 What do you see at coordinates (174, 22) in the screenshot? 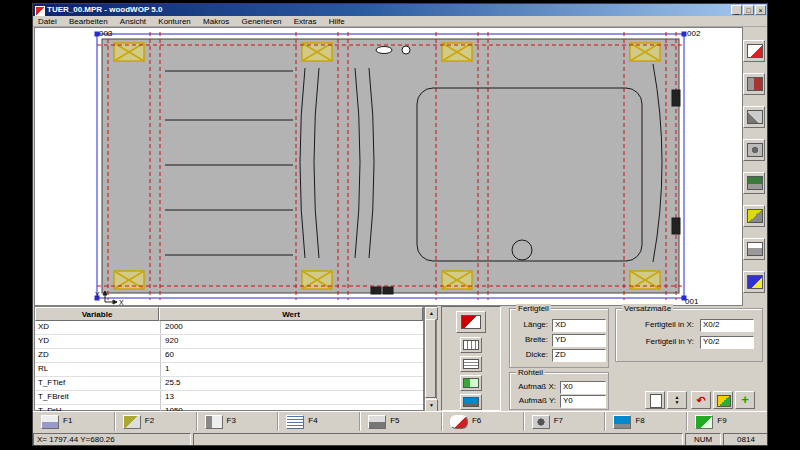
I see `menu-item-konturen: Konturen` at bounding box center [174, 22].